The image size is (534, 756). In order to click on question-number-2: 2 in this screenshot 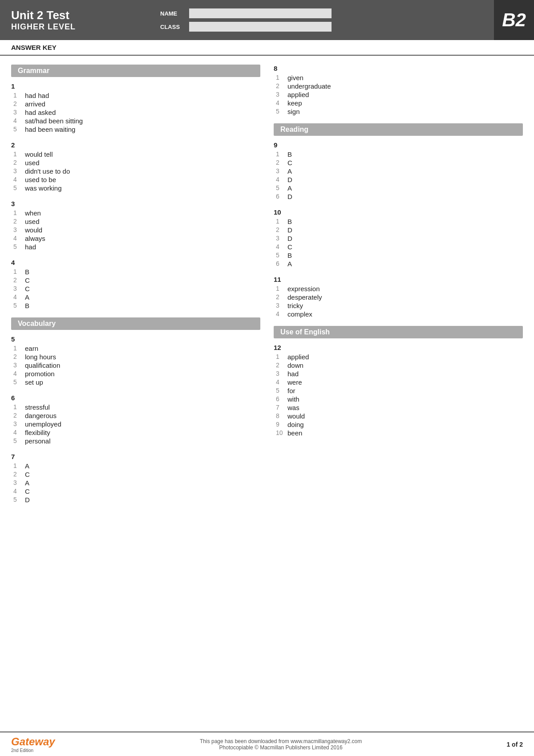, I will do `click(136, 145)`.